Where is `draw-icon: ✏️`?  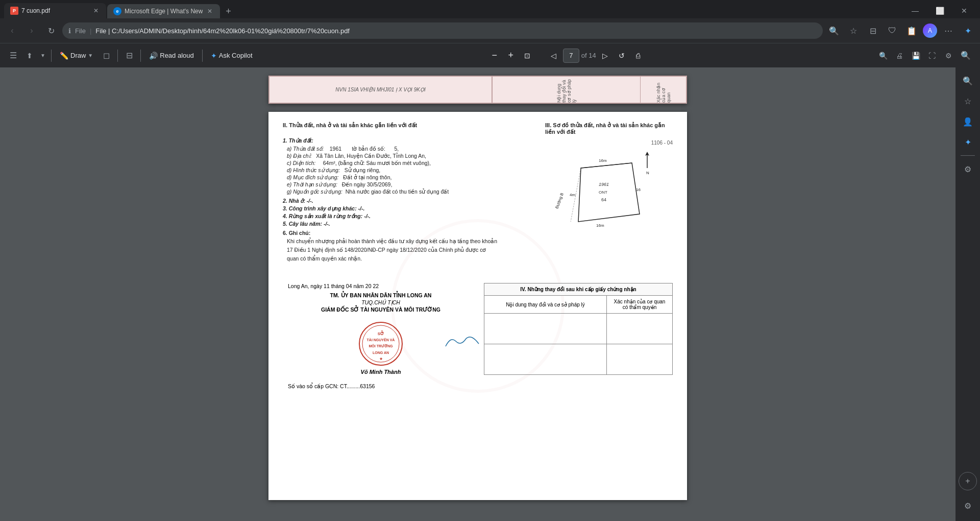 draw-icon: ✏️ is located at coordinates (64, 56).